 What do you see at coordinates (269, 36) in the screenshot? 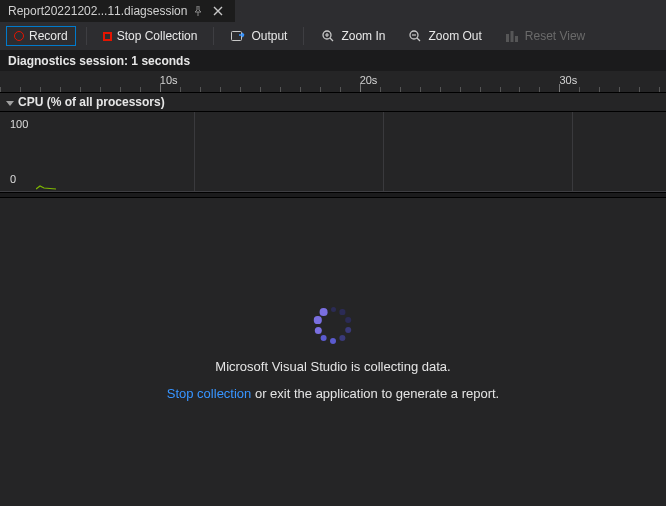
I see `output-label: Output` at bounding box center [269, 36].